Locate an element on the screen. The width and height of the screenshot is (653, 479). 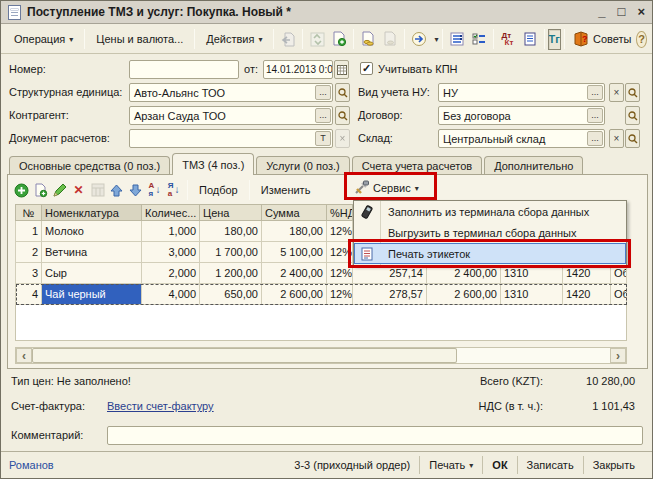
cell: 1 is located at coordinates (29, 232).